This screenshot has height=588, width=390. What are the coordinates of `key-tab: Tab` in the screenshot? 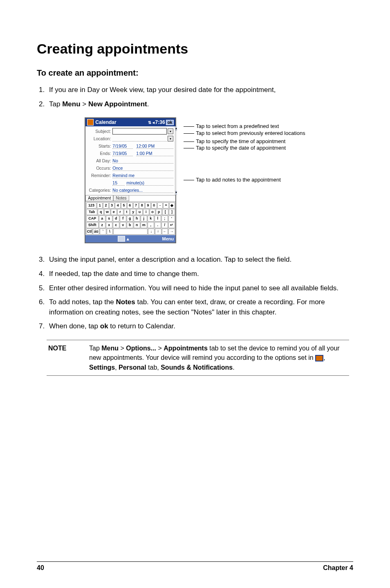 It's located at (92, 212).